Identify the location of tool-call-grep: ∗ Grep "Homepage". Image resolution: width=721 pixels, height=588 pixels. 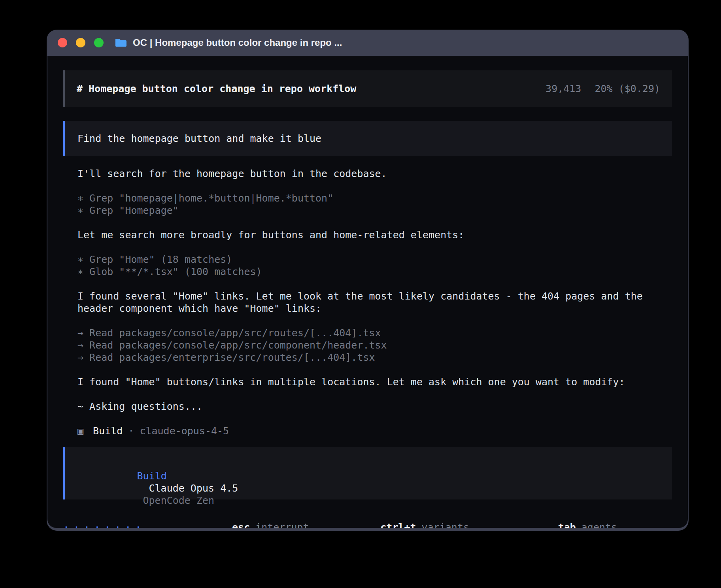
(375, 210).